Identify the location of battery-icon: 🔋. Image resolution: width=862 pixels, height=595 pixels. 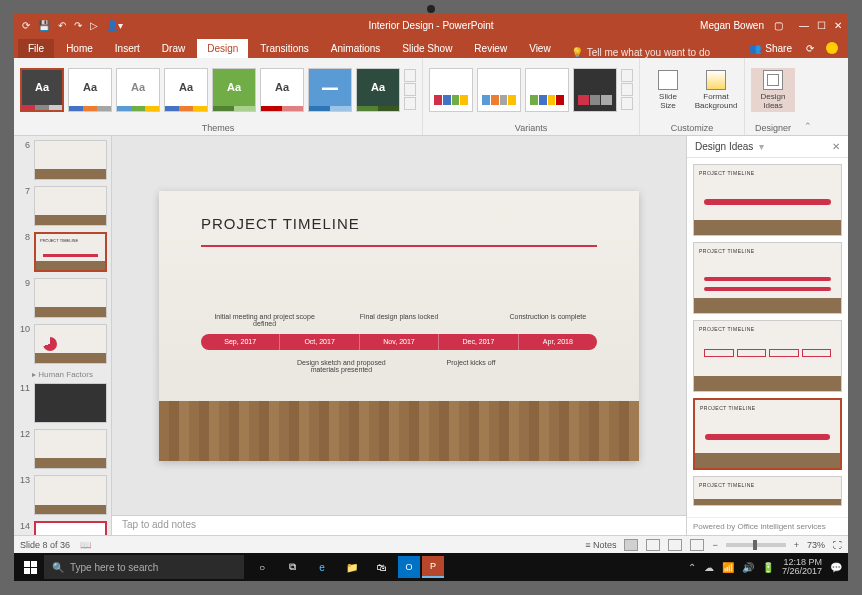
(768, 568).